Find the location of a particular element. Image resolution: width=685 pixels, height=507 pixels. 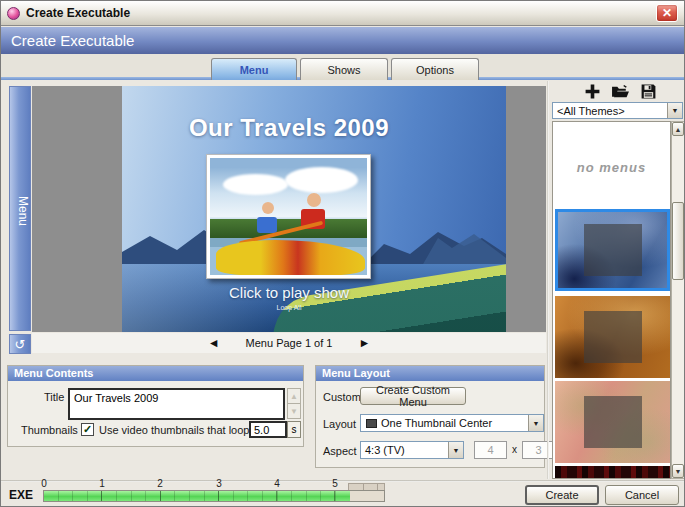

show-thumbnail is located at coordinates (288, 216).